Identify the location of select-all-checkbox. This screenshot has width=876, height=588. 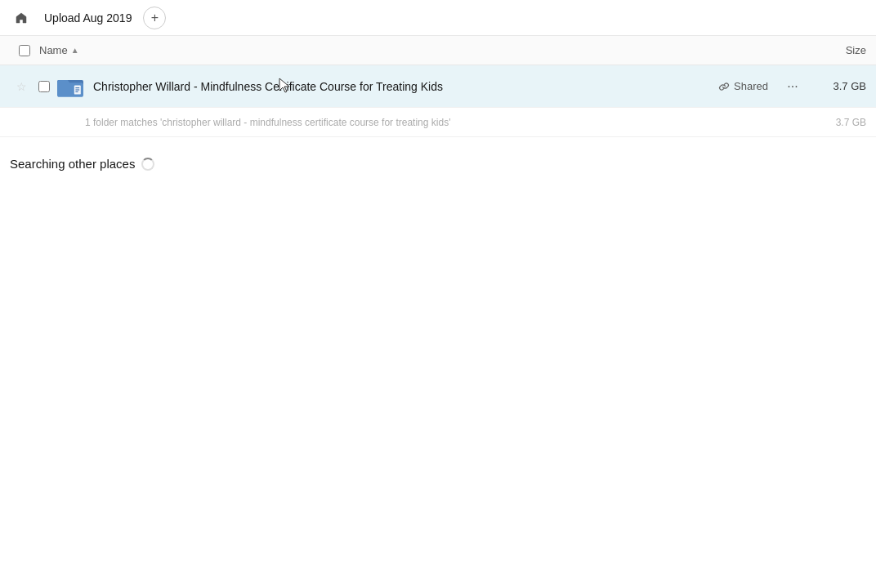
(25, 51).